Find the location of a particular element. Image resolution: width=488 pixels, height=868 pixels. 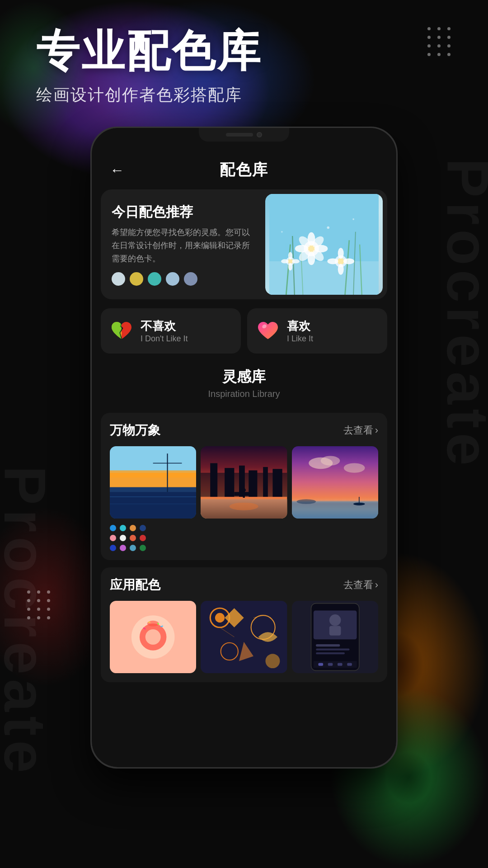

gallery-header: 万物万象 去查看 › is located at coordinates (244, 430).